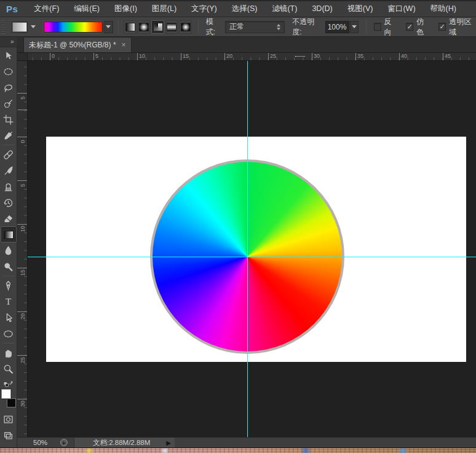  What do you see at coordinates (23, 186) in the screenshot?
I see `ruler-label: 5` at bounding box center [23, 186].